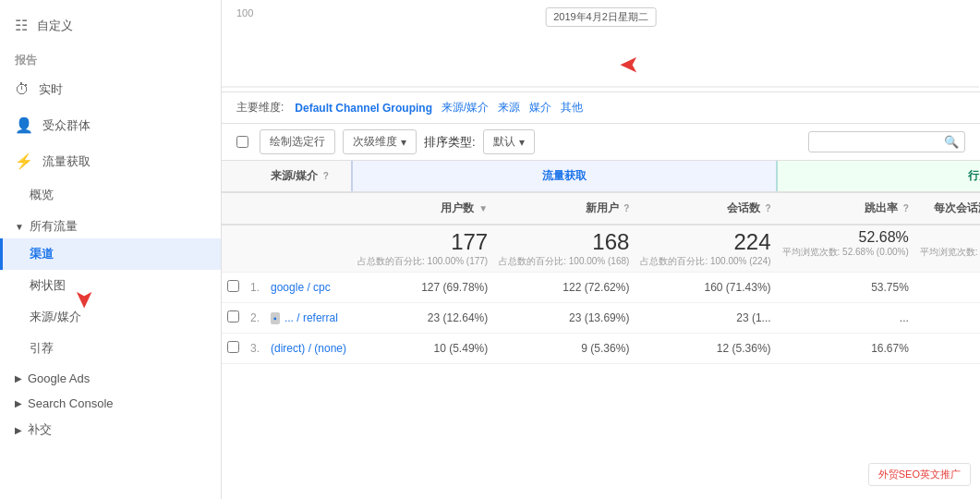  What do you see at coordinates (600, 288) in the screenshot?
I see `table-row: 1. google / cpc 127 (69.78%) 122 (72.62%…` at bounding box center [600, 288].